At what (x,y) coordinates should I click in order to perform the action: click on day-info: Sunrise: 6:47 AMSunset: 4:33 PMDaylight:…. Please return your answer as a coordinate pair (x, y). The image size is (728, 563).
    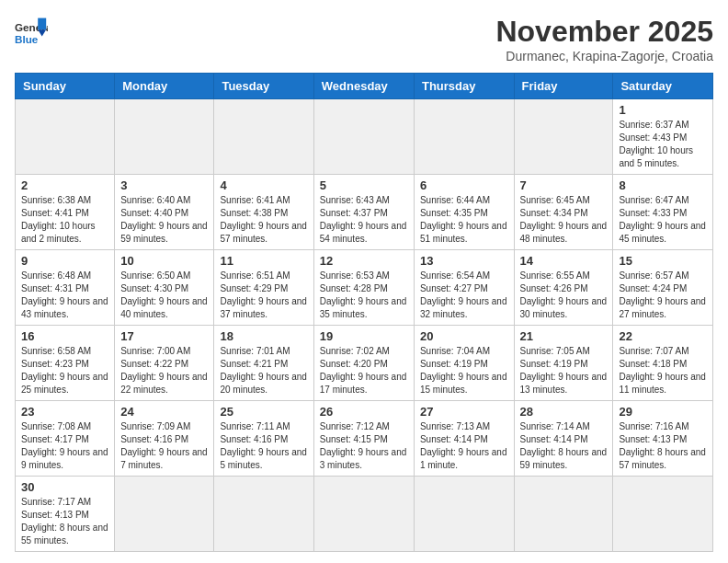
    Looking at the image, I should click on (663, 220).